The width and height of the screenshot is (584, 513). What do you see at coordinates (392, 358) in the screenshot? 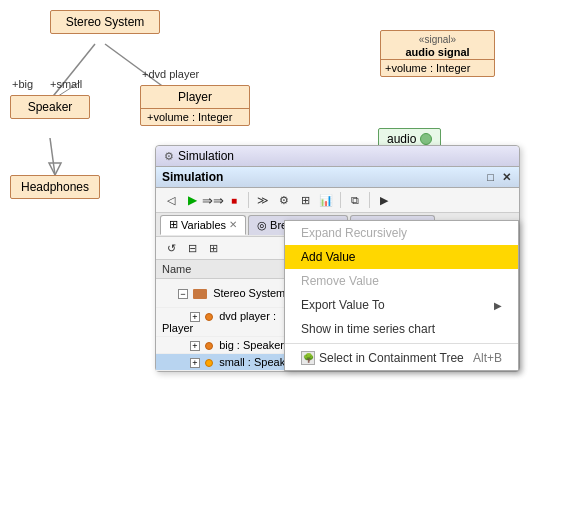
I see `ctx-select-containment-label: Select in Containment Tree` at bounding box center [392, 358].